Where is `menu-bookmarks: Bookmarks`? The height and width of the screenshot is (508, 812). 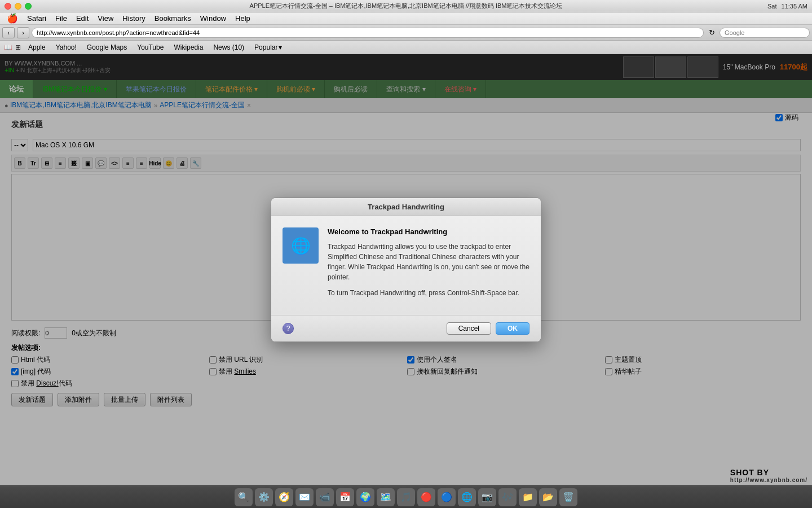 menu-bookmarks: Bookmarks is located at coordinates (173, 19).